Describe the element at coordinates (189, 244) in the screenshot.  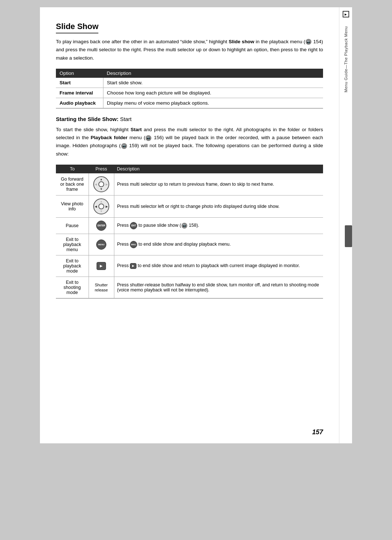
I see `ops-row-exit-menu: Exit to playback menu MENU Press MNU to …` at that location.